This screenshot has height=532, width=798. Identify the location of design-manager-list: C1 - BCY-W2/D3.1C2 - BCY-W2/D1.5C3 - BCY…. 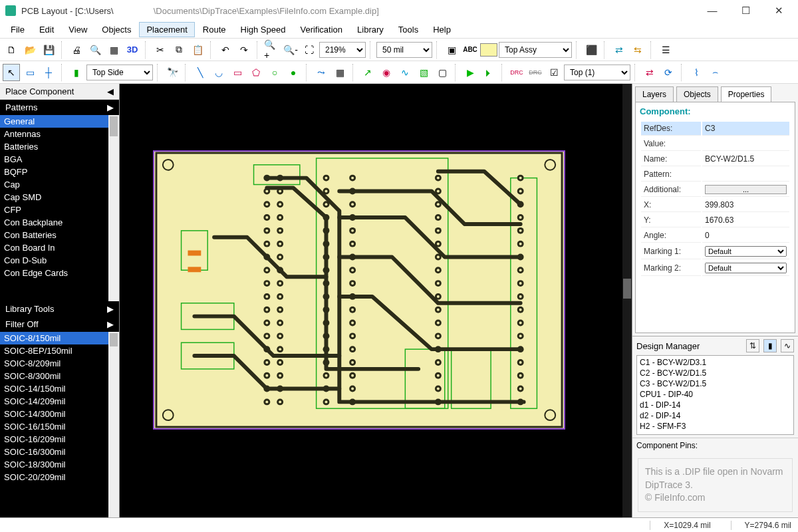
(716, 395).